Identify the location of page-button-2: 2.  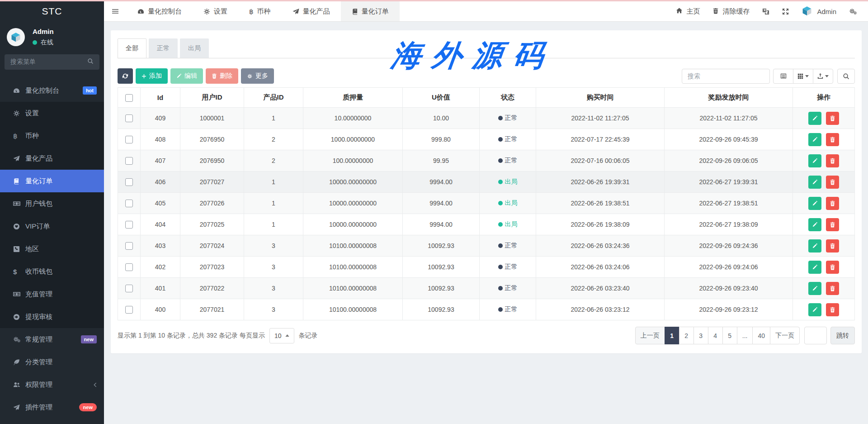
(686, 336).